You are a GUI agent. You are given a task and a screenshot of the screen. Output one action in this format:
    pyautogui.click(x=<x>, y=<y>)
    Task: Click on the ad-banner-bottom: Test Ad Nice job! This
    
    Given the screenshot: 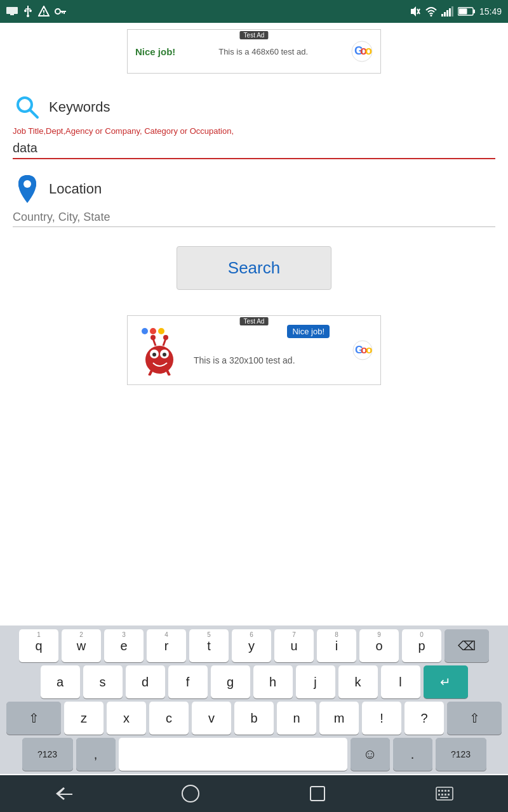 What is the action you would take?
    pyautogui.click(x=254, y=350)
    